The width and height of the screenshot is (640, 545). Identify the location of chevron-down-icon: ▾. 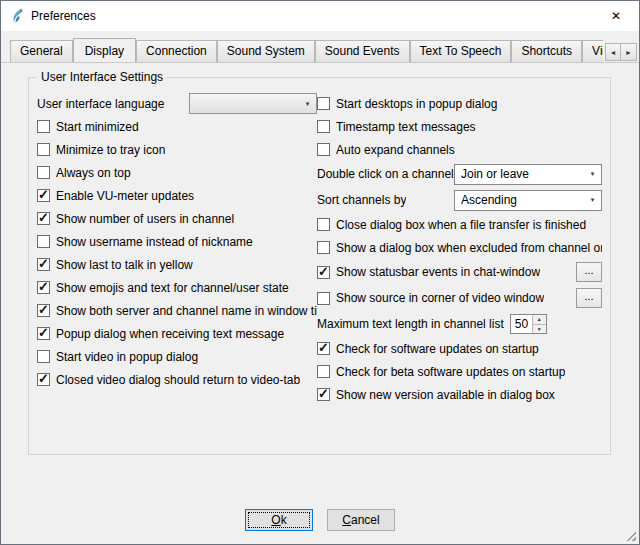
(592, 200).